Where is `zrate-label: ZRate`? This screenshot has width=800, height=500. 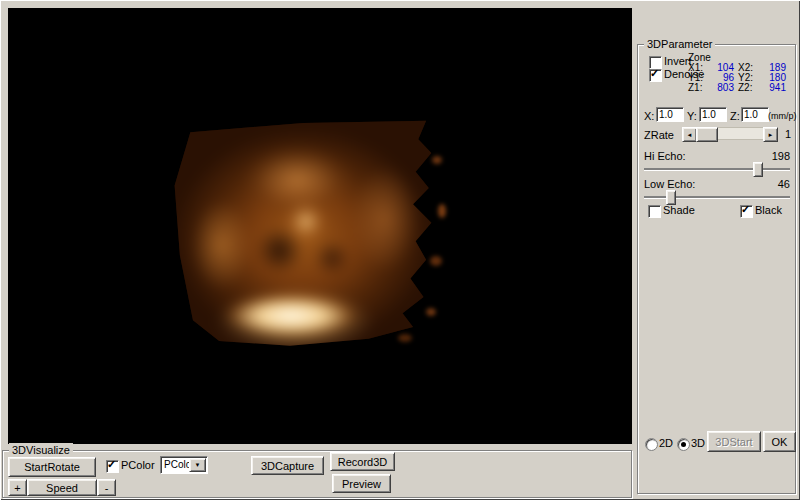 zrate-label: ZRate is located at coordinates (659, 135).